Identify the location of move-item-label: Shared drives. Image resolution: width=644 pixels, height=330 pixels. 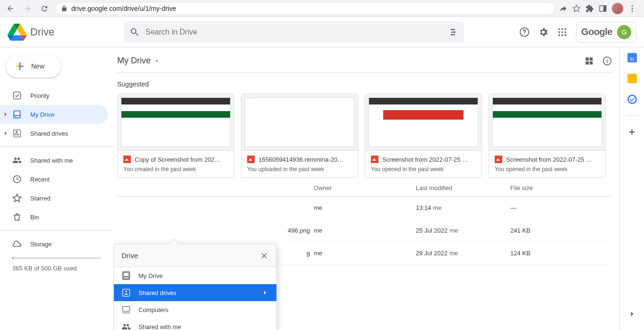
(157, 293).